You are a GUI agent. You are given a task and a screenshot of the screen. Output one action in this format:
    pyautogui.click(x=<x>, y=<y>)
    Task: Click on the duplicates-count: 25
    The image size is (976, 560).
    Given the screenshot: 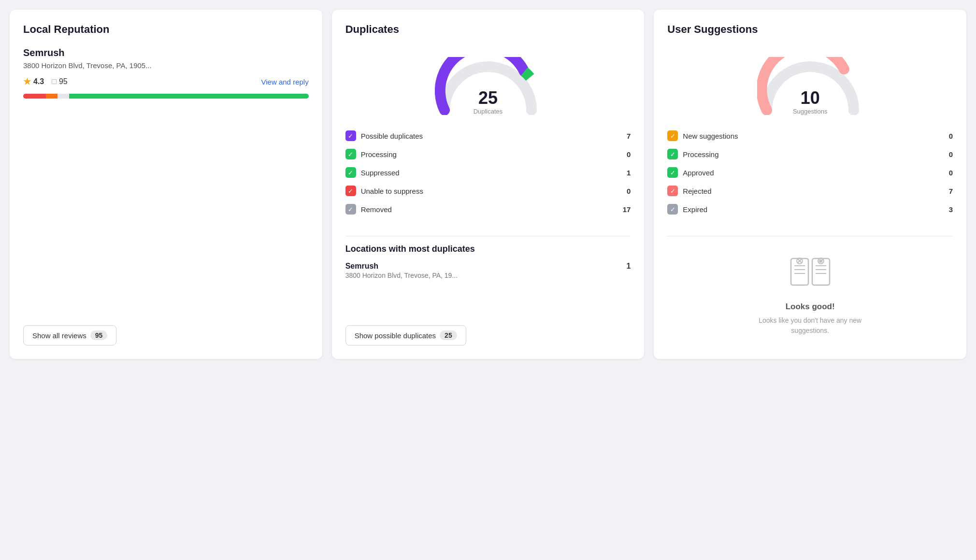 What is the action you would take?
    pyautogui.click(x=488, y=98)
    